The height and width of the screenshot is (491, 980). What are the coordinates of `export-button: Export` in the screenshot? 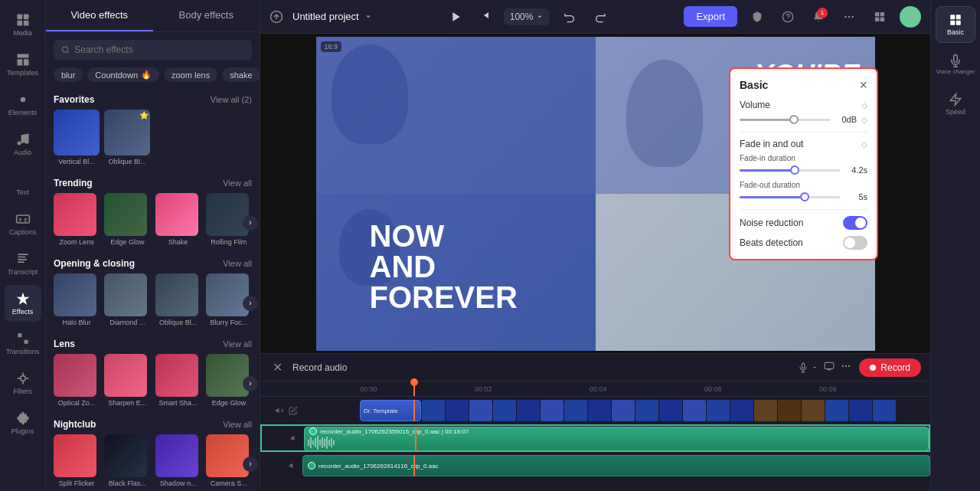 It's located at (710, 17).